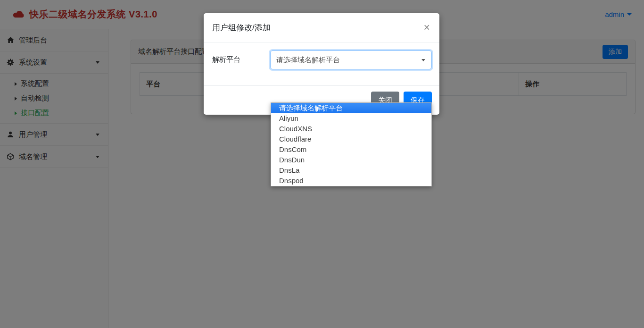 This screenshot has height=328, width=644. I want to click on dropdown-option-placeholder: 请选择域名解析平台, so click(351, 108).